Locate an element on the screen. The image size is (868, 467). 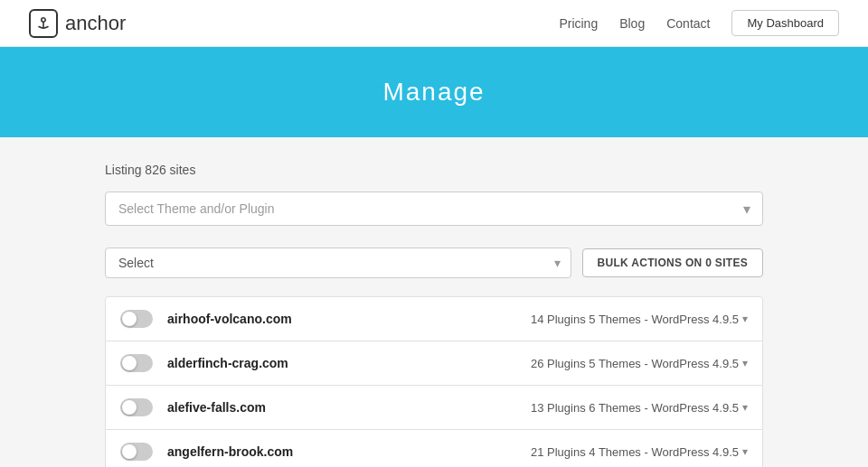
site-name: alderfinch-crag.com is located at coordinates (342, 363).